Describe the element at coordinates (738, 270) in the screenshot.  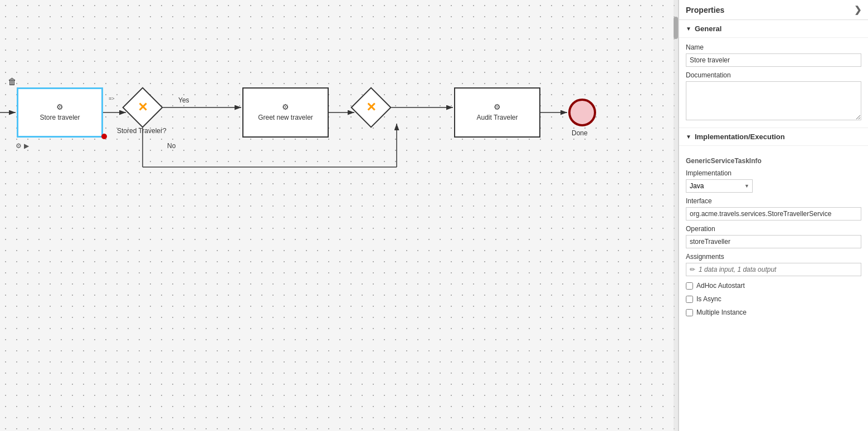
I see `assignments-text: 1 data input, 1 data output` at that location.